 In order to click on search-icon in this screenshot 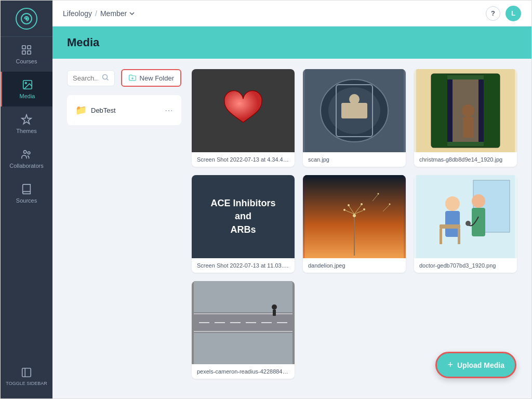, I will do `click(105, 78)`.